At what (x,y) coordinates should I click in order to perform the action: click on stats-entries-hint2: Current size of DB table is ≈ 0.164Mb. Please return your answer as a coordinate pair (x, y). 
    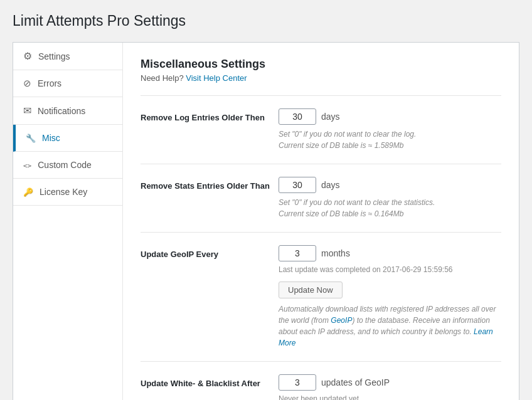
    Looking at the image, I should click on (390, 214).